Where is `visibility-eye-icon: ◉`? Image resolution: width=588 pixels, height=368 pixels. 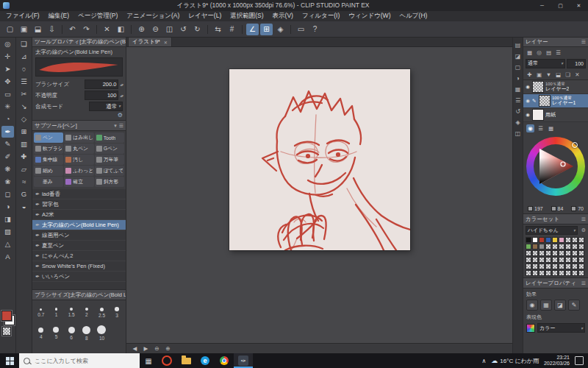
visibility-eye-icon: ◉ is located at coordinates (528, 101).